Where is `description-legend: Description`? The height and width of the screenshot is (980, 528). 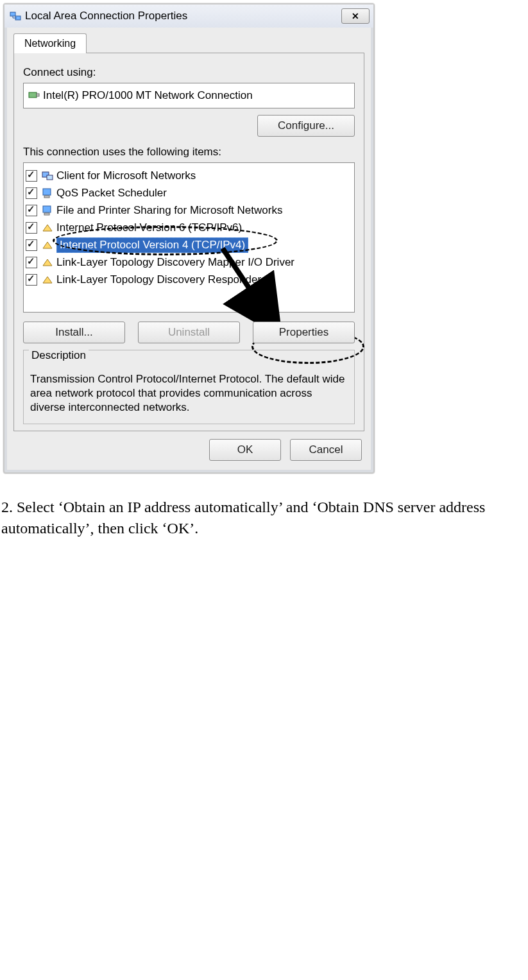
description-legend: Description is located at coordinates (59, 356).